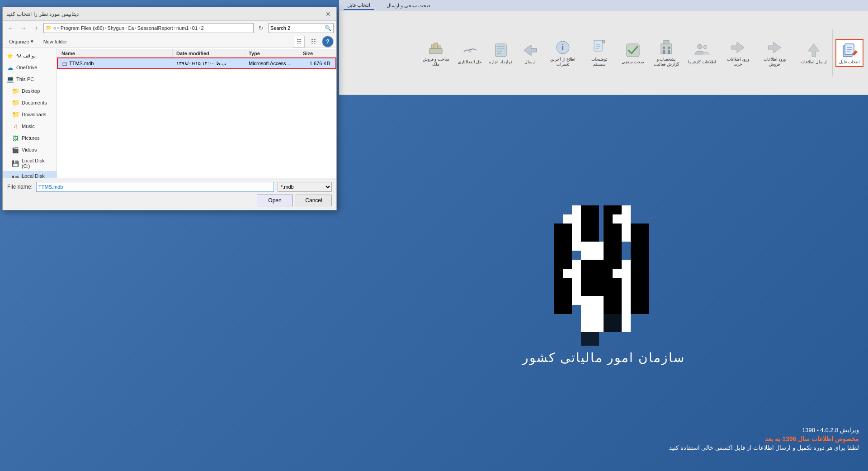 Image resolution: width=868 pixels, height=471 pixels. What do you see at coordinates (272, 53) in the screenshot?
I see `col-type: Type` at bounding box center [272, 53].